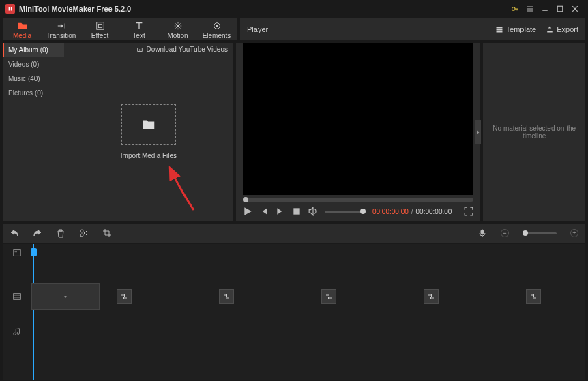  What do you see at coordinates (138, 35) in the screenshot?
I see `tab-text-label: Text` at bounding box center [138, 35].